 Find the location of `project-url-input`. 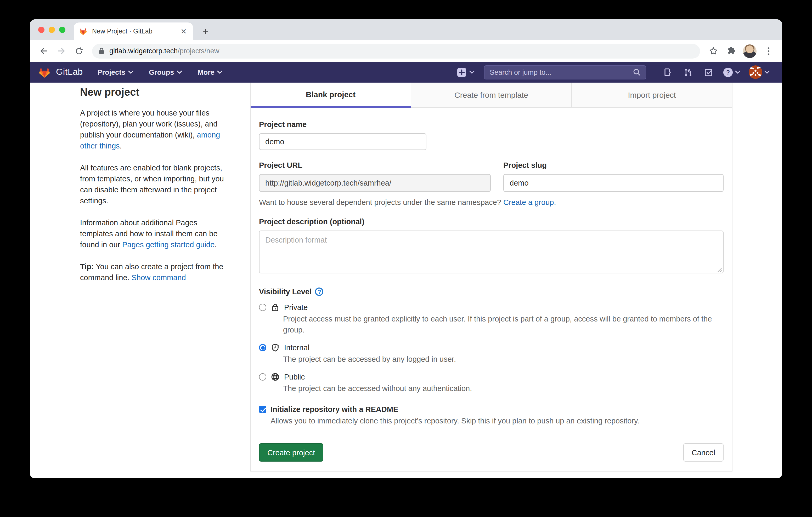

project-url-input is located at coordinates (375, 183).